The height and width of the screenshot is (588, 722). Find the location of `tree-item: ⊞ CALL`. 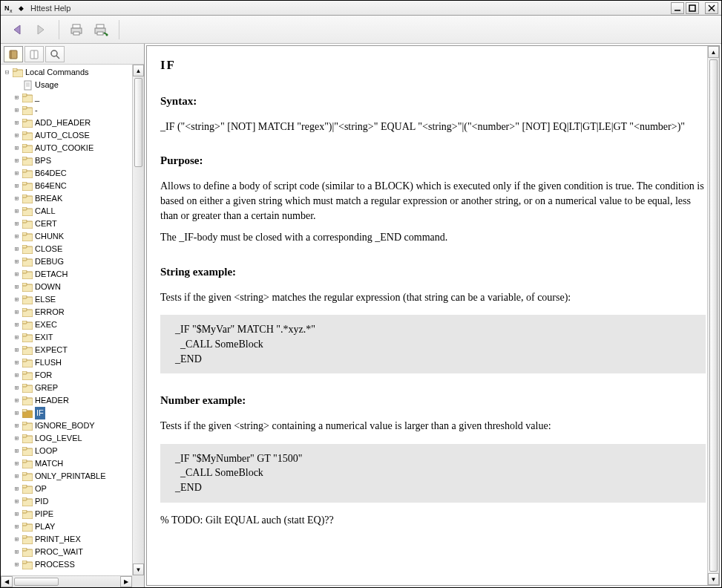

tree-item: ⊞ CALL is located at coordinates (73, 211).